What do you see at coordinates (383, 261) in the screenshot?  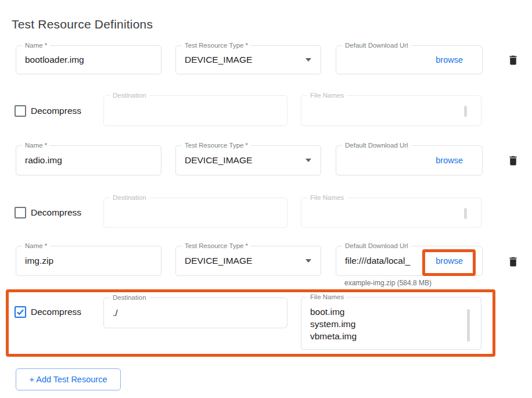 I see `download-url-value: file:///data/local_` at bounding box center [383, 261].